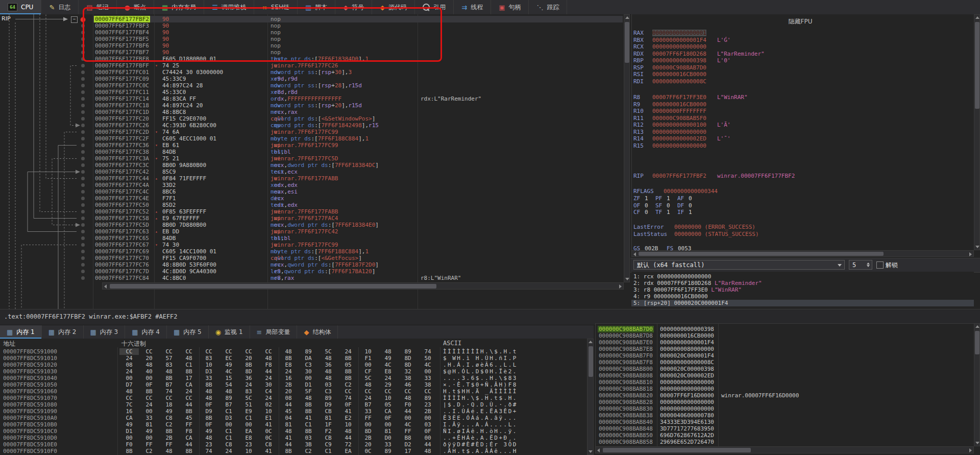 Image resolution: width=980 pixels, height=455 pixels. Describe the element at coordinates (312, 238) in the screenshot. I see `disasm-row: 00007FF6F177FC6584DBtest bl,bl` at that location.